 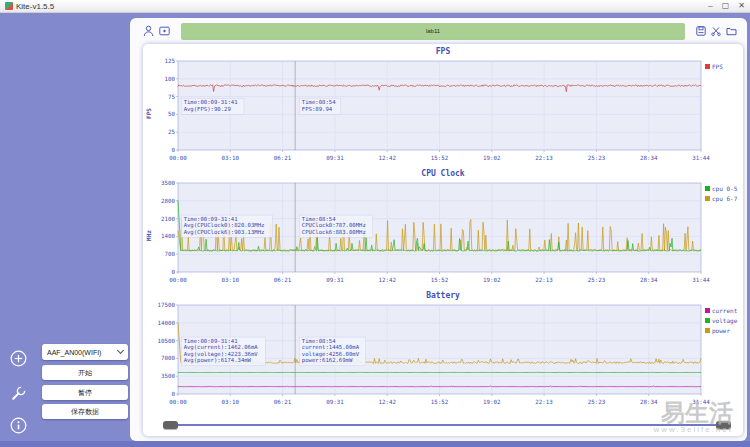 What do you see at coordinates (74, 352) in the screenshot?
I see `device-select-value: AAF_AN00(WIFI)` at bounding box center [74, 352].